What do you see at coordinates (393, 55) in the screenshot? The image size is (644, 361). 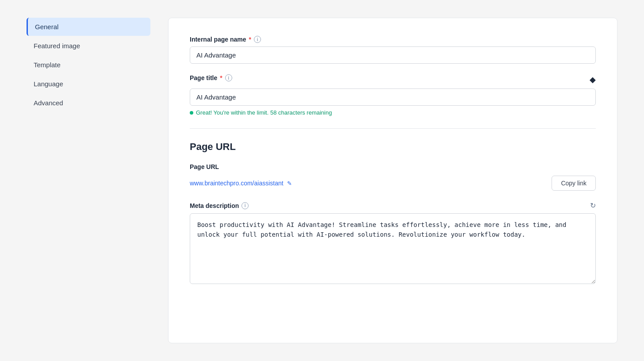 I see `internal-page-name-input` at bounding box center [393, 55].